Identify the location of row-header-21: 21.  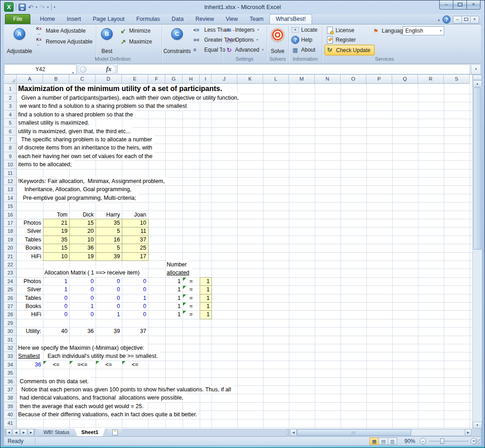
(10, 256).